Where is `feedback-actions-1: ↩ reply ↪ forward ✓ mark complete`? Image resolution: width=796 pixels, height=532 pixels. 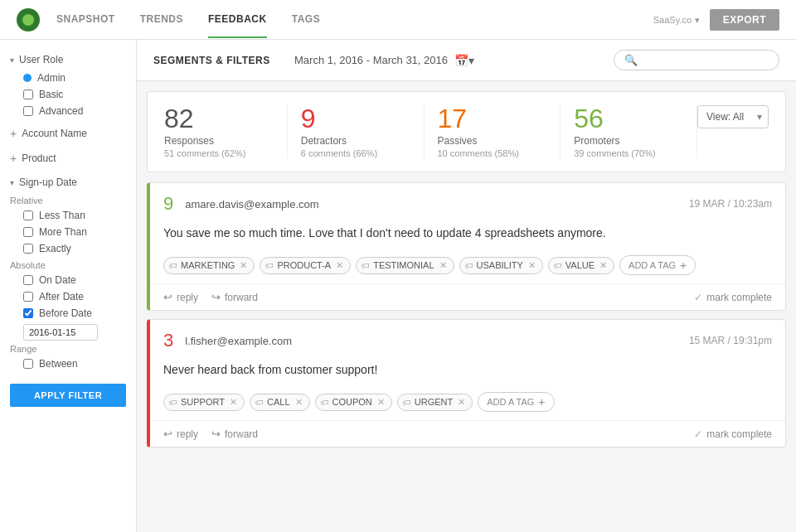 feedback-actions-1: ↩ reply ↪ forward ✓ mark complete is located at coordinates (468, 297).